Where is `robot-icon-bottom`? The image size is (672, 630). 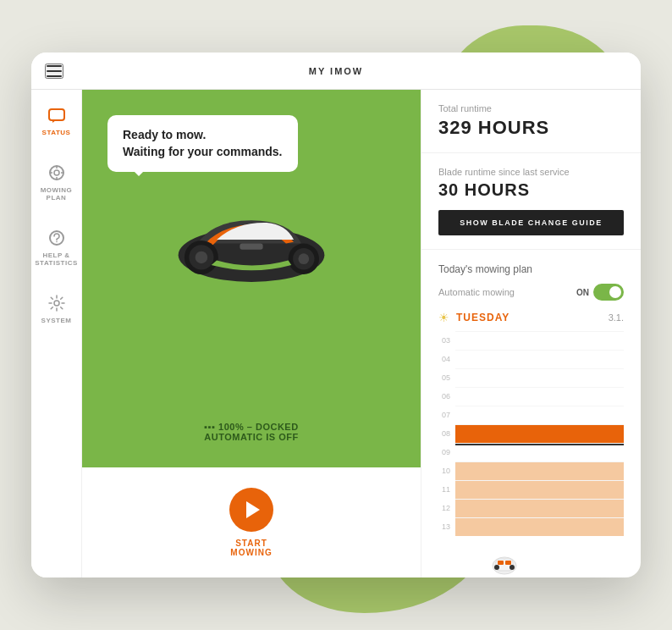
robot-icon-bottom is located at coordinates (504, 566).